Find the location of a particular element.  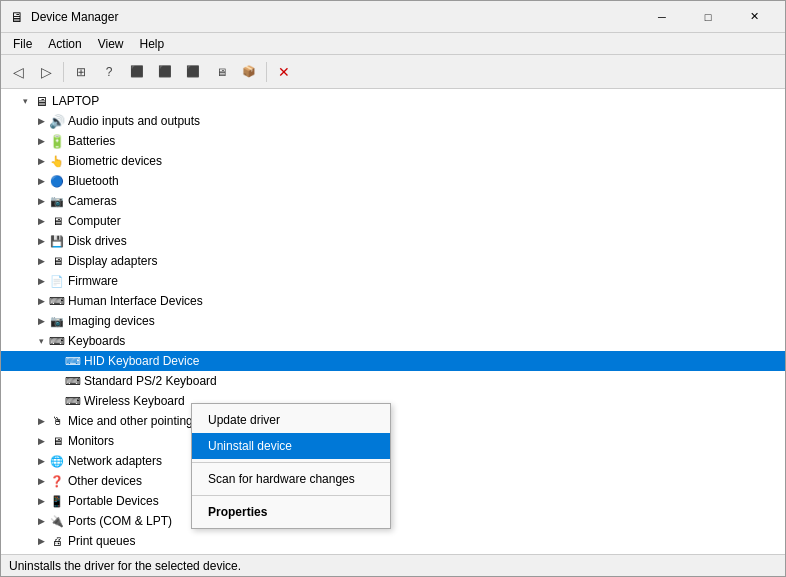

tree-item-bluetooth: ▶ 🔵 Bluetooth is located at coordinates (393, 181).